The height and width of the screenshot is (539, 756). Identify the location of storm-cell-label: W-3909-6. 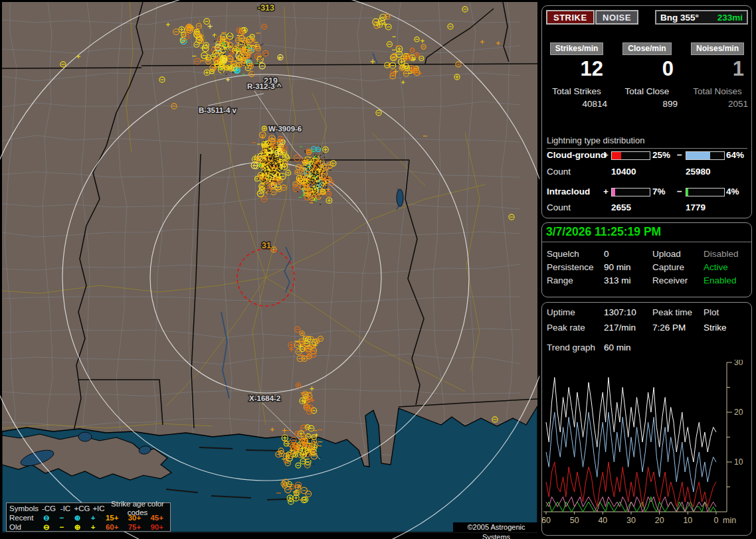
(285, 129).